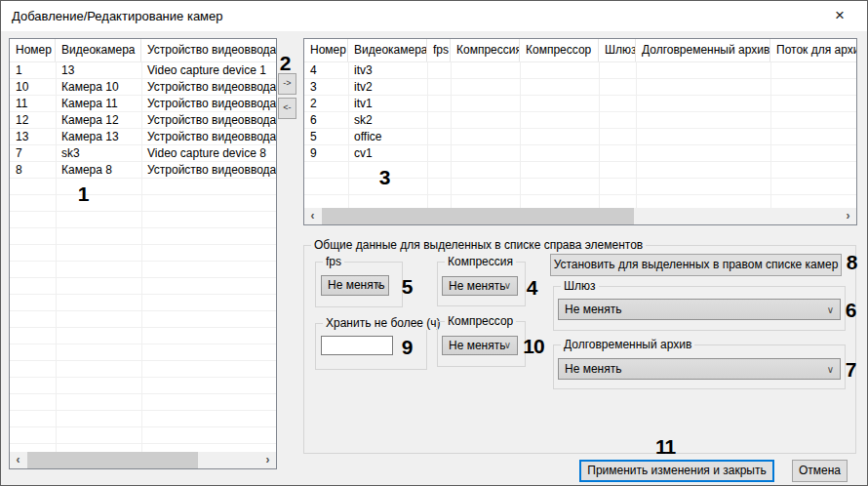 The width and height of the screenshot is (868, 486). What do you see at coordinates (580, 70) in the screenshot?
I see `table-row: 4 itv3` at bounding box center [580, 70].